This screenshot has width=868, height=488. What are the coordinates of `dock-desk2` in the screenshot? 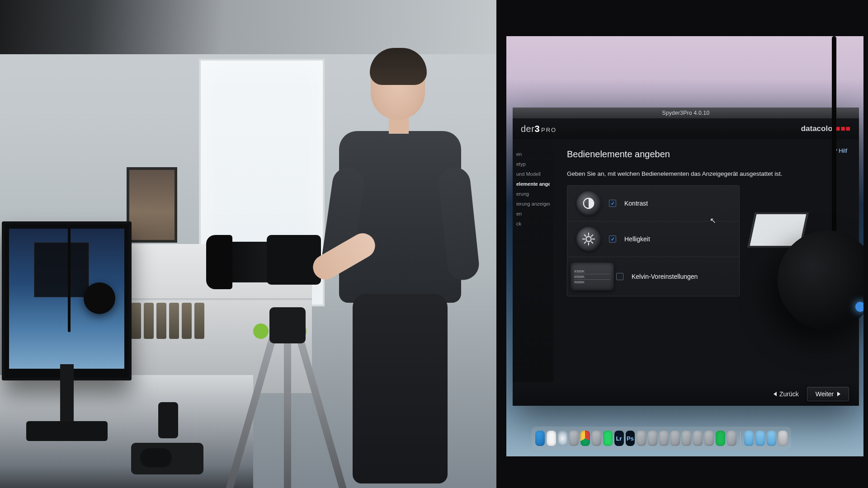 It's located at (771, 438).